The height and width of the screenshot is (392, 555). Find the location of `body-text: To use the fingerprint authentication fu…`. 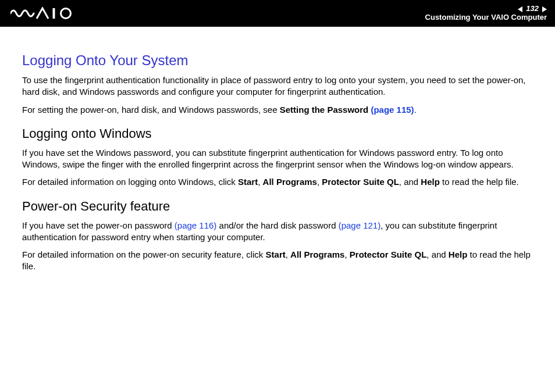

body-text: To use the fingerprint authentication fu… is located at coordinates (278, 86).